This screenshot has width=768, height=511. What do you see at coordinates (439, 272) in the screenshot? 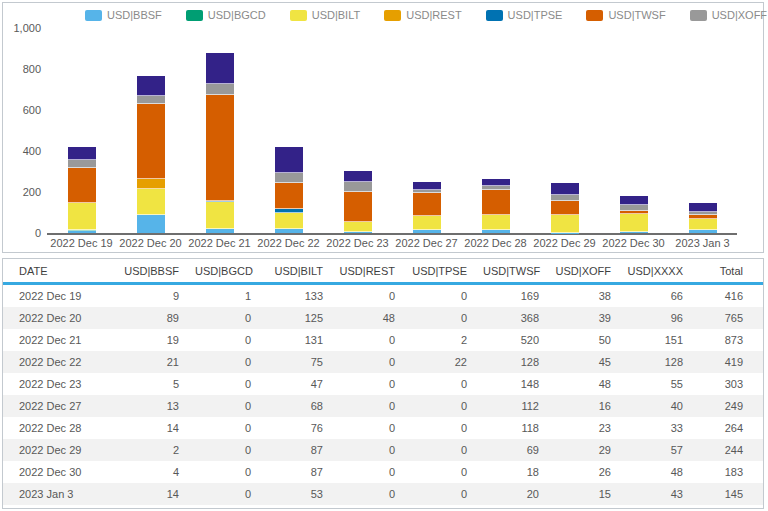
I see `column-header-usd-tpse: USD|TPSE` at bounding box center [439, 272].